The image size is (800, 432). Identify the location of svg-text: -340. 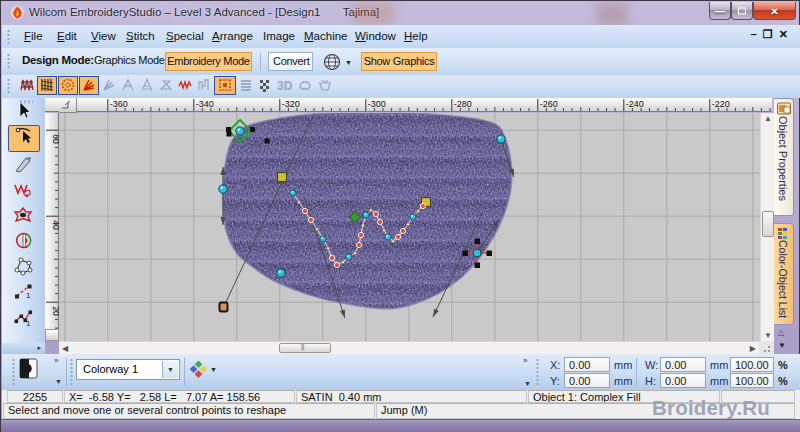
(205, 104).